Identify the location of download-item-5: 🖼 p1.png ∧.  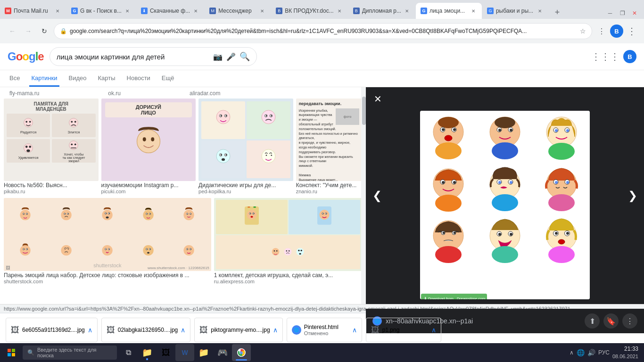
(404, 330).